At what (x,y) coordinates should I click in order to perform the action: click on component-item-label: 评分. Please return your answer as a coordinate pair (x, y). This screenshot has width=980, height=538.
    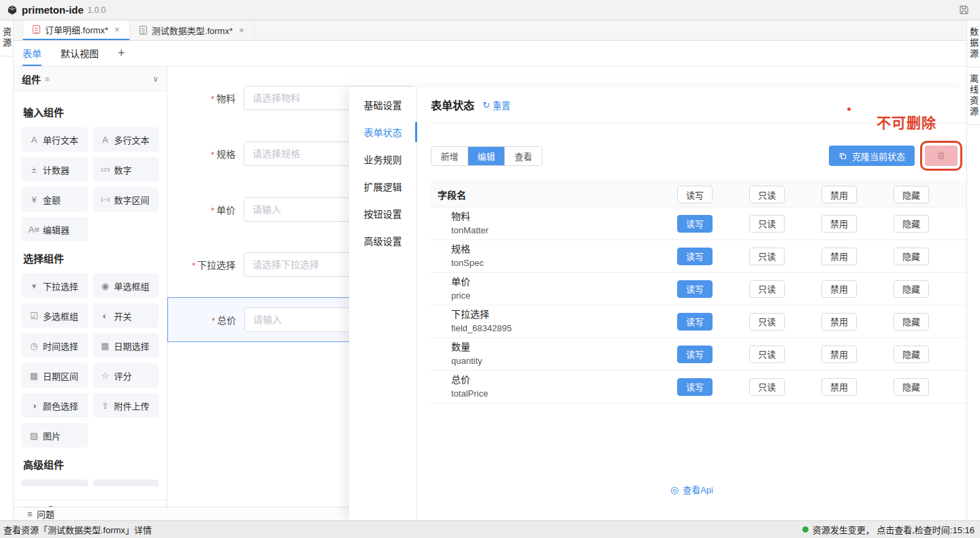
    Looking at the image, I should click on (123, 375).